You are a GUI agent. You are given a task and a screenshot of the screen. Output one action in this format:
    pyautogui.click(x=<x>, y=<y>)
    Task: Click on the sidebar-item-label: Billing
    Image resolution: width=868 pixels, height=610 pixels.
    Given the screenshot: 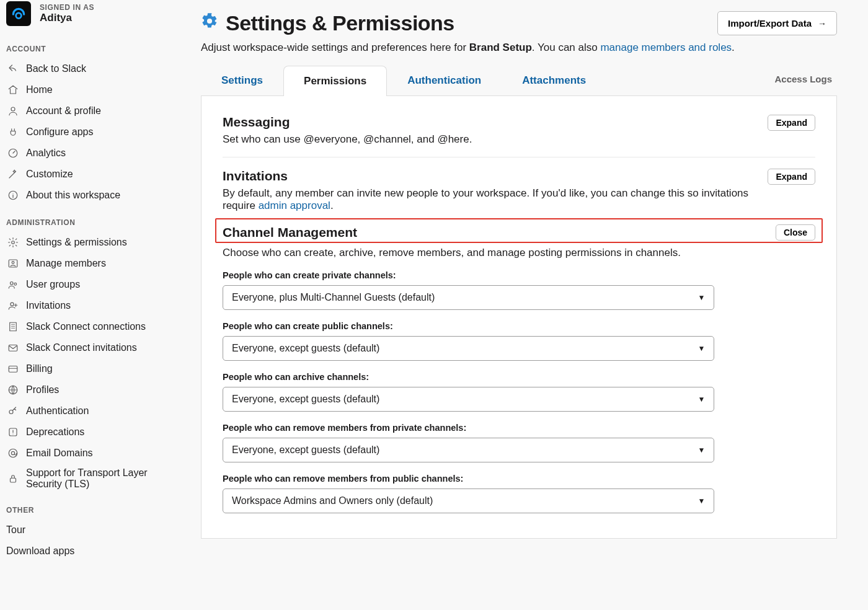 What is the action you would take?
    pyautogui.click(x=40, y=369)
    